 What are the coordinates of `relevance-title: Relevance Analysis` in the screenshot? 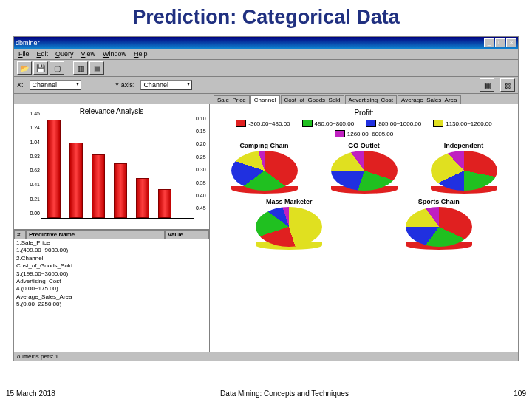 It's located at (112, 111).